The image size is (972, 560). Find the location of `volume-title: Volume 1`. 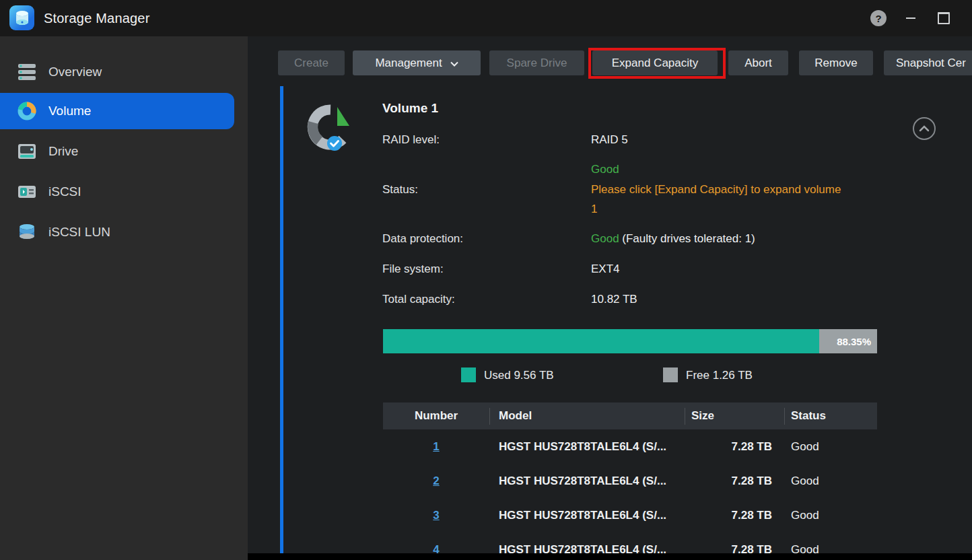

volume-title: Volume 1 is located at coordinates (411, 108).